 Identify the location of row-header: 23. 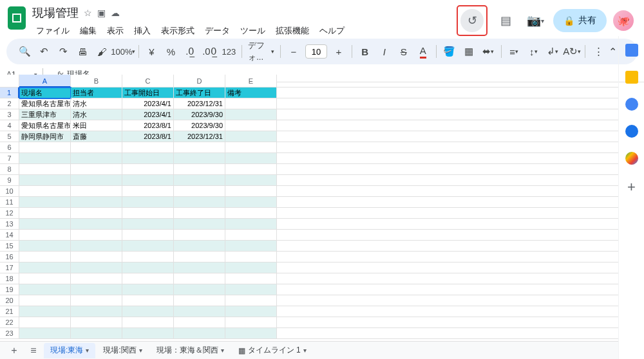
(10, 333).